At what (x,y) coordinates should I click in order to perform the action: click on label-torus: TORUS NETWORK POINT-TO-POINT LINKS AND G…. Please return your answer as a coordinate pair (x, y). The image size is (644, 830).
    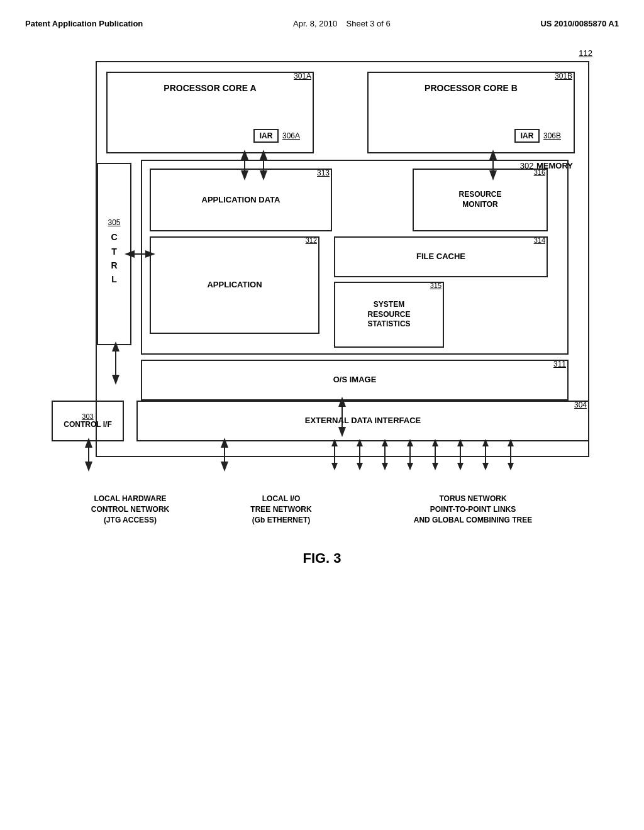
    Looking at the image, I should click on (473, 509).